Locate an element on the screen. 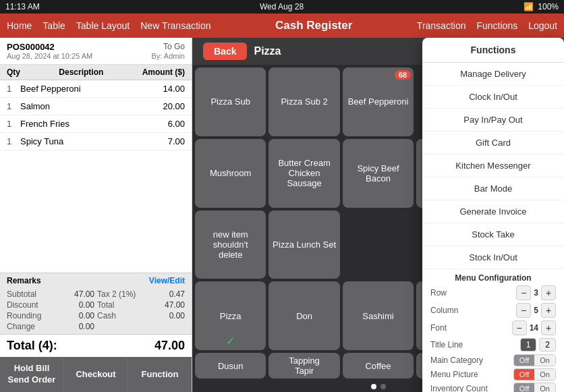  column-plus-button: + is located at coordinates (548, 310).